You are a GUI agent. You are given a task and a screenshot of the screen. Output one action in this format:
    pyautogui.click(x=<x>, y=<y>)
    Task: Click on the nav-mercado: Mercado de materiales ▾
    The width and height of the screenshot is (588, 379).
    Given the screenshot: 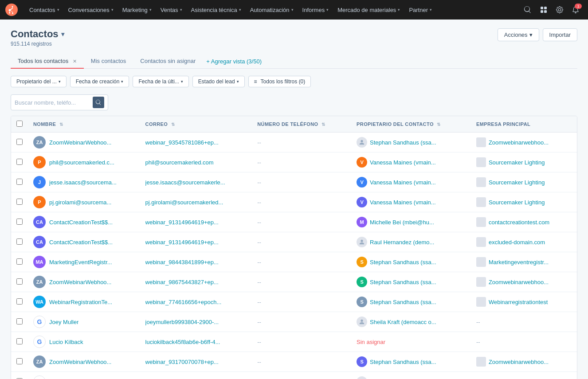 What is the action you would take?
    pyautogui.click(x=369, y=10)
    